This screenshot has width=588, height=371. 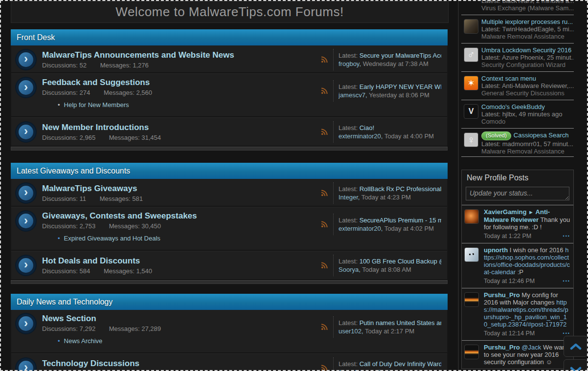 I want to click on status-update-input, so click(x=518, y=194).